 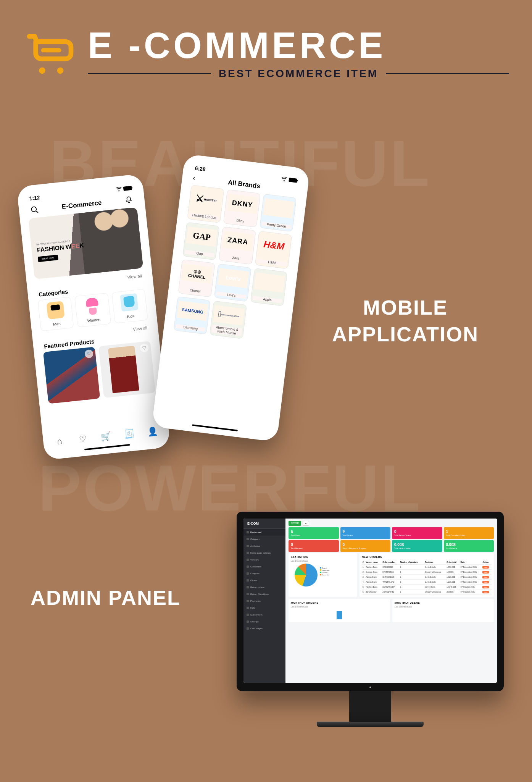 What do you see at coordinates (200, 169) in the screenshot?
I see `time: 6:28` at bounding box center [200, 169].